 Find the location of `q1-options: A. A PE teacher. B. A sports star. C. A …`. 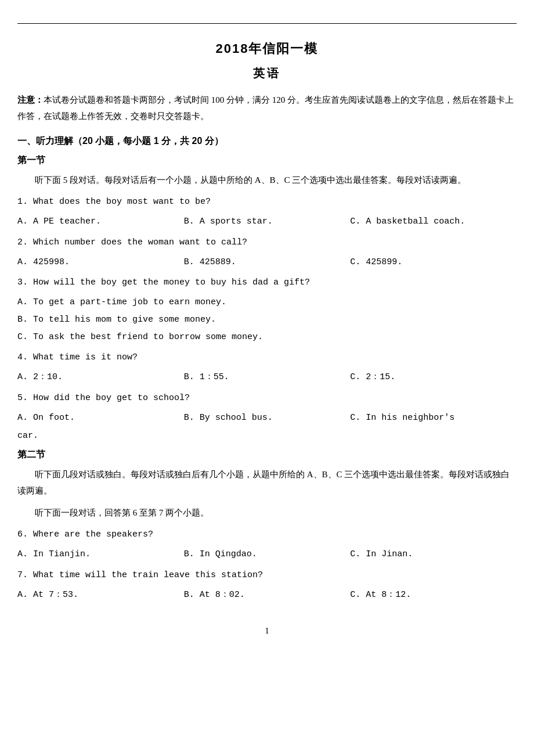

q1-options: A. A PE teacher. B. A sports star. C. A … is located at coordinates (267, 222).